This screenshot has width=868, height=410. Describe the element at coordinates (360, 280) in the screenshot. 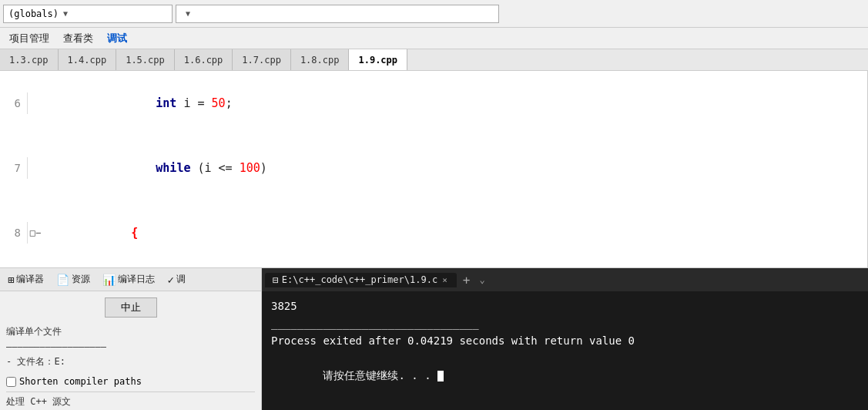

I see `terminal-tab-label: E:\c++_code\c++_primer\1.9.c` at that location.